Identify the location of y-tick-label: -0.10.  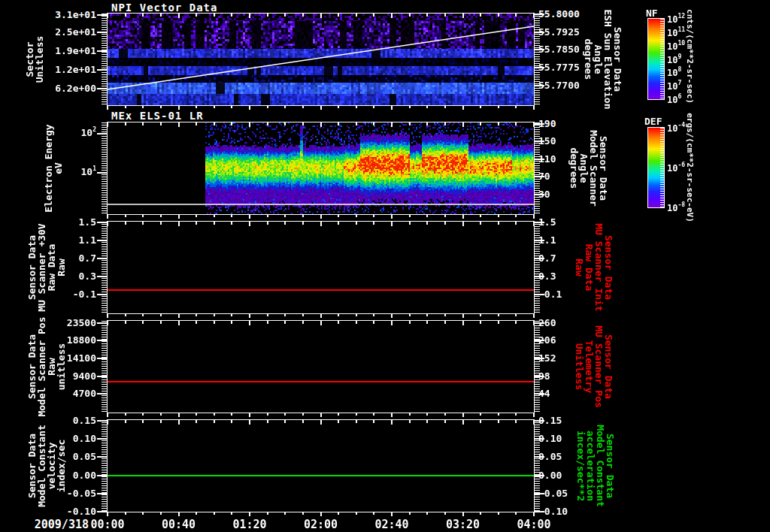
(59, 511).